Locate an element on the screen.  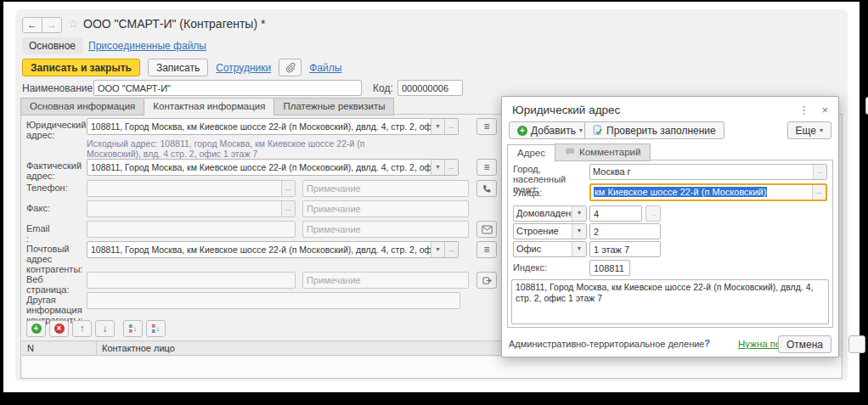
save-close-button: Записать и закрыть is located at coordinates (82, 68).